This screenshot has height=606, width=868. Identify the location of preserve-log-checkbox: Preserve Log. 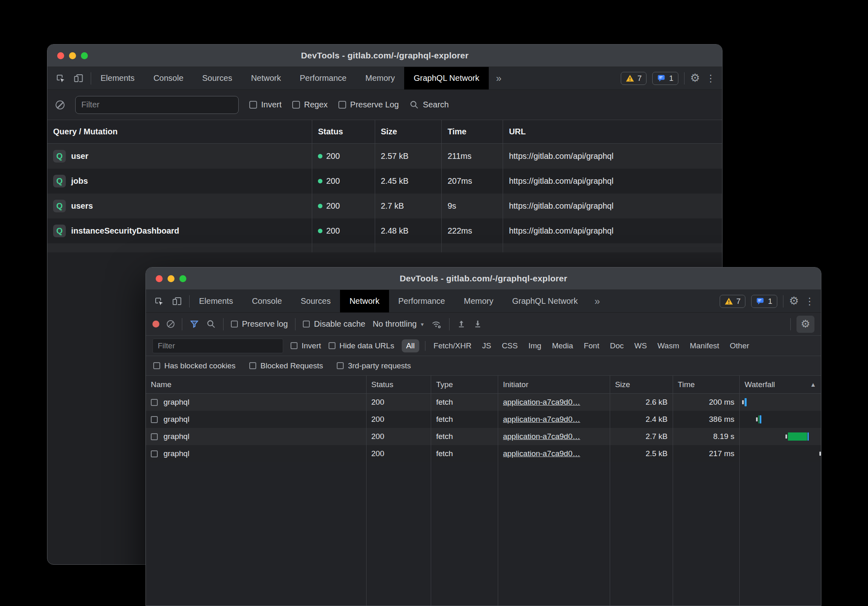
(369, 105).